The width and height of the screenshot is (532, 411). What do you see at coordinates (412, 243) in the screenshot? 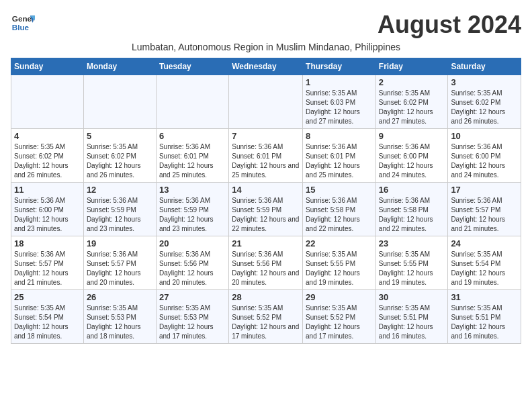
I see `day-number: 23` at bounding box center [412, 243].